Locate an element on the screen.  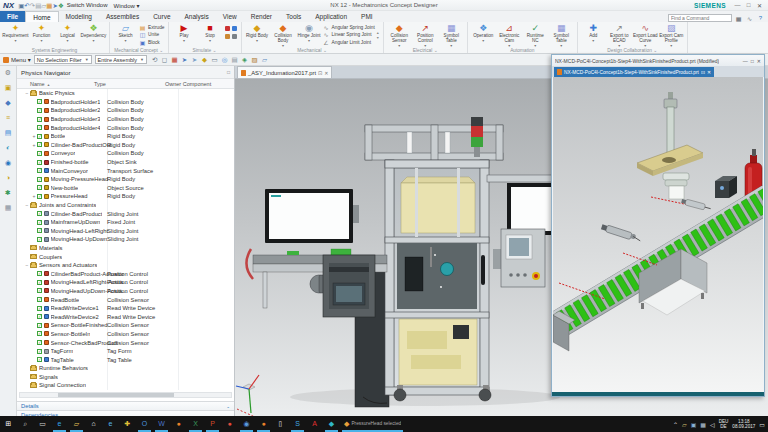
outlook-icon: O is located at coordinates (144, 424).